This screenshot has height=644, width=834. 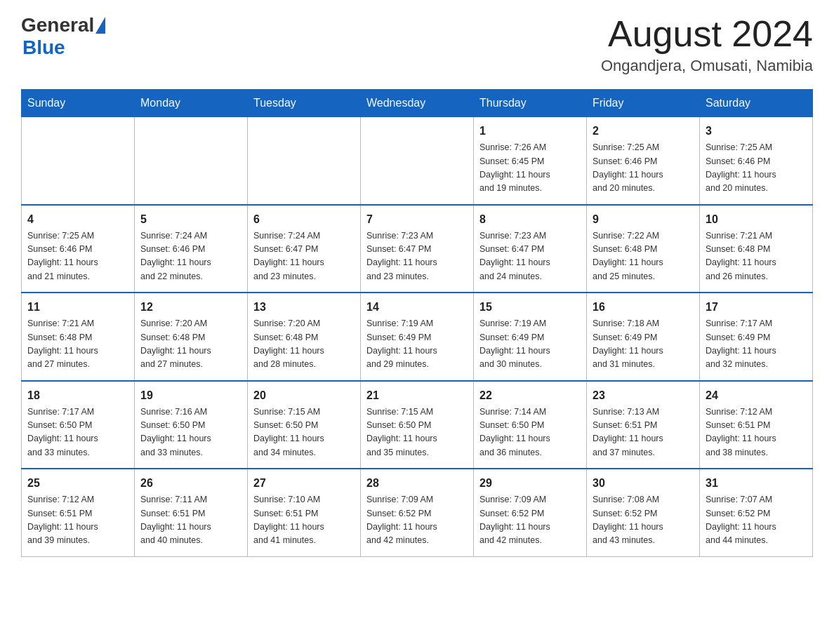 I want to click on day-of-week-header: Saturday, so click(x=757, y=104).